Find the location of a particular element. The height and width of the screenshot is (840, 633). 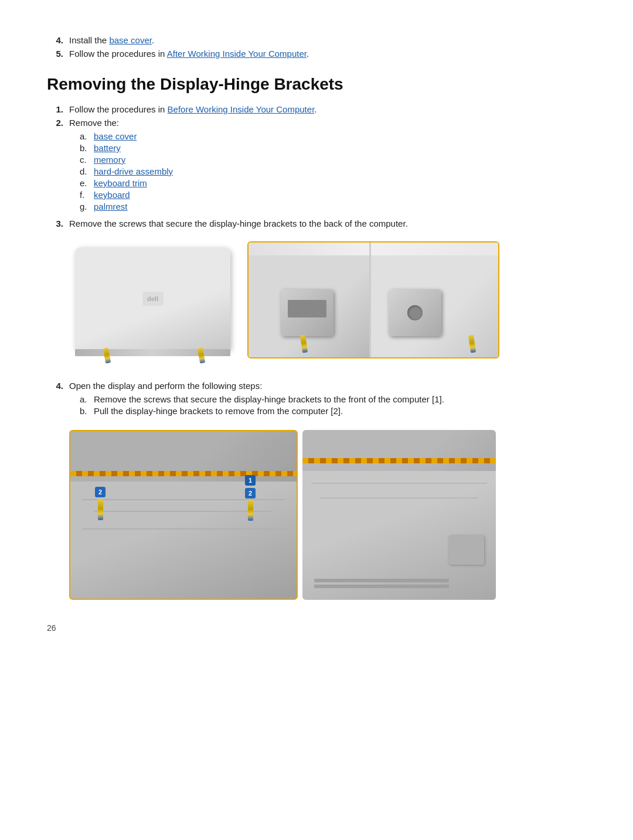

hinge-block-left is located at coordinates (307, 313).